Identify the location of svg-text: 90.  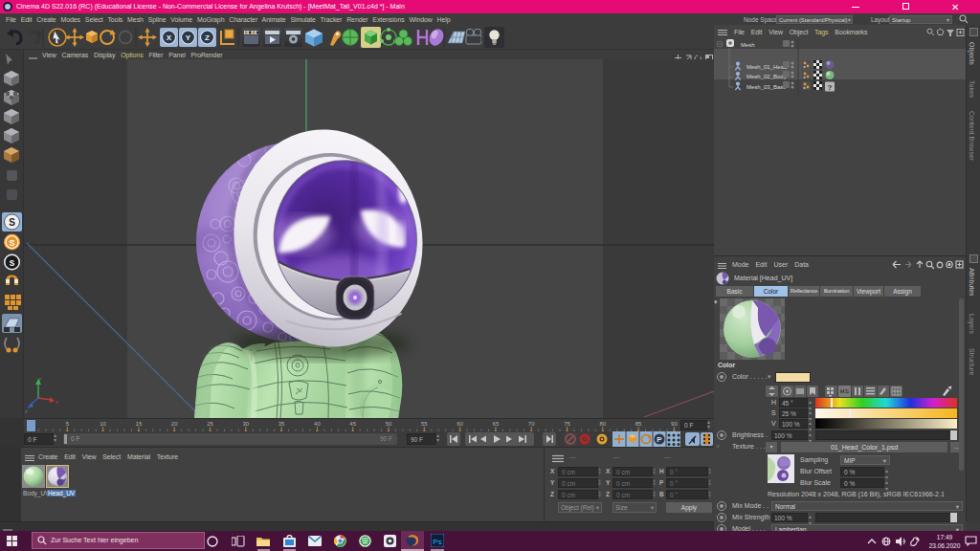
(674, 424).